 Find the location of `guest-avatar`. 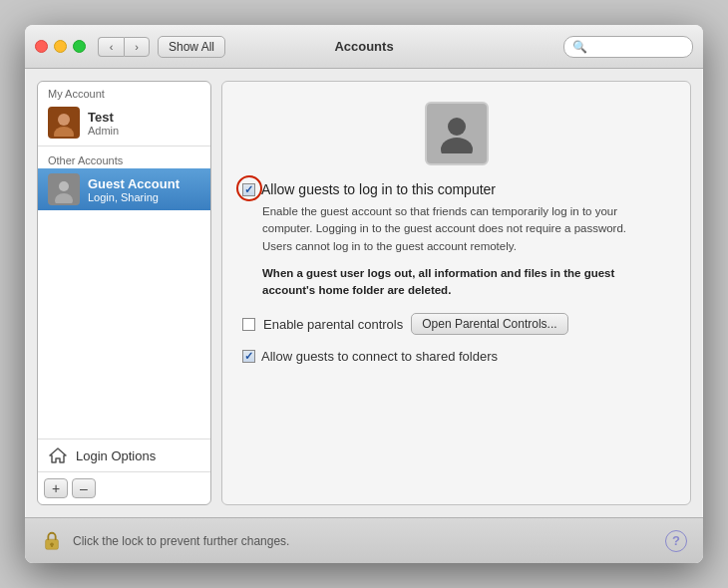

guest-avatar is located at coordinates (64, 189).